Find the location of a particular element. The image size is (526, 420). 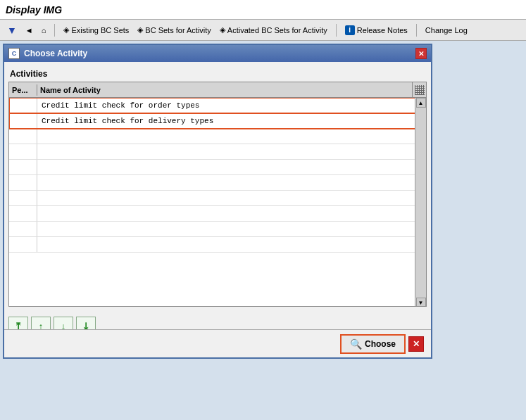

cancel-icon: ✕ is located at coordinates (416, 344).